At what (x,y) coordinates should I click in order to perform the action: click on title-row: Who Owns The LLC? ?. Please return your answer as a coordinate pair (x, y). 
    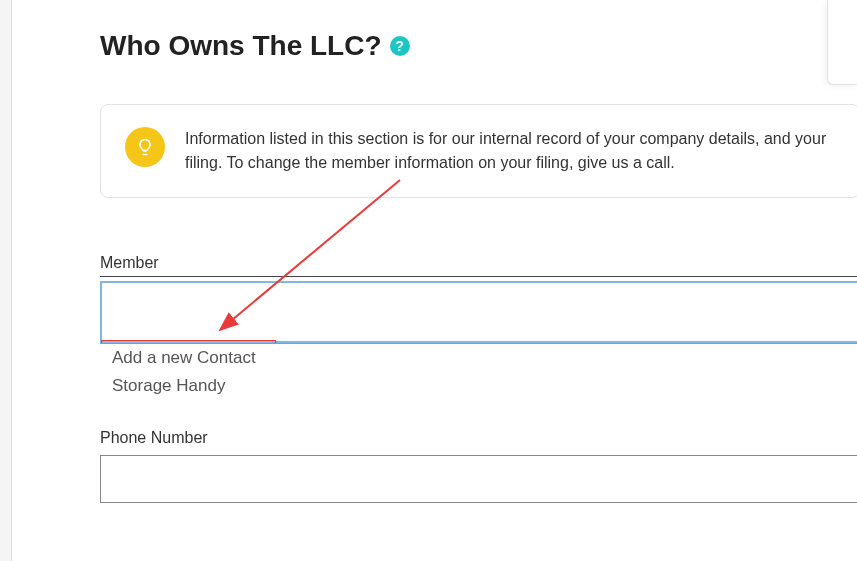
    Looking at the image, I should click on (478, 46).